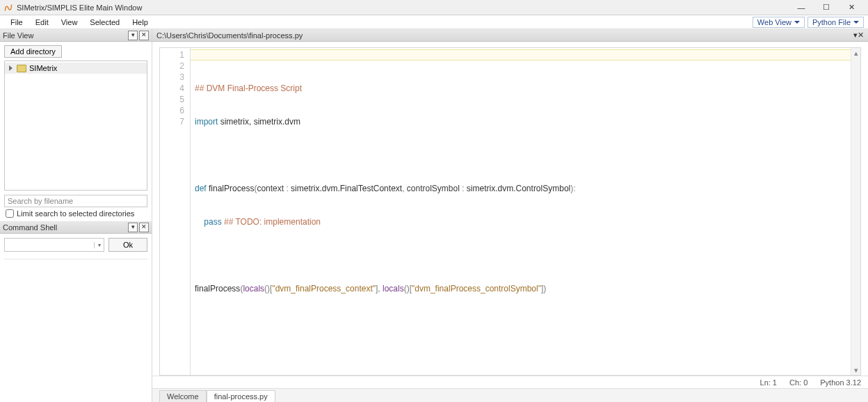 The height and width of the screenshot is (402, 868). What do you see at coordinates (434, 22) in the screenshot?
I see `menu-bar: File Edit View Selected Help Web View Py…` at bounding box center [434, 22].